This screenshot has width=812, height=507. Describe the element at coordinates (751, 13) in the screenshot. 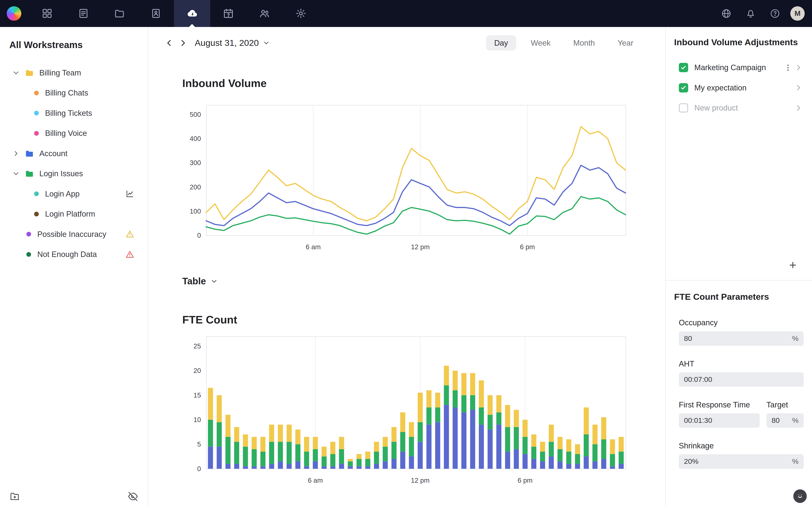

I see `notifications-icon` at that location.